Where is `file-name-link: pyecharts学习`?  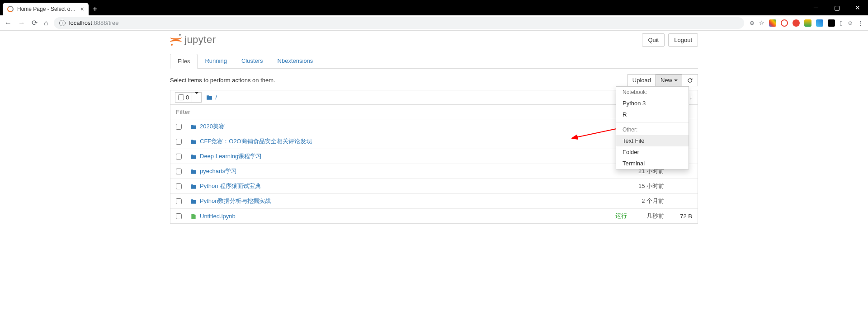
file-name-link: pyecharts学习 is located at coordinates (218, 171).